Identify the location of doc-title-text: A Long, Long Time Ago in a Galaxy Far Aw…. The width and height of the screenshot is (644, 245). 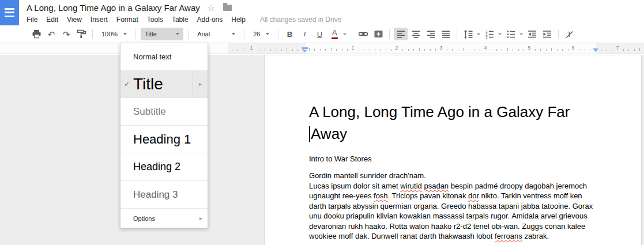
(455, 123).